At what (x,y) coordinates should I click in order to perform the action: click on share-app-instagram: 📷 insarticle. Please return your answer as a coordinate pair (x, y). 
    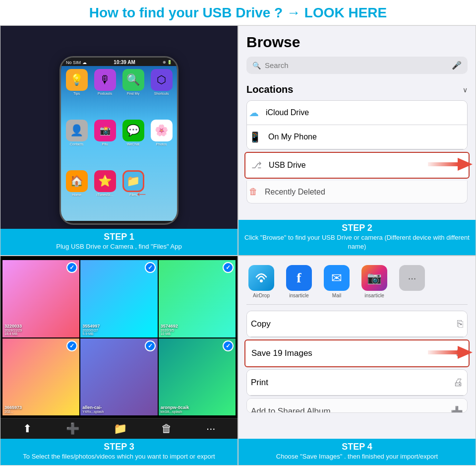
    Looking at the image, I should click on (374, 282).